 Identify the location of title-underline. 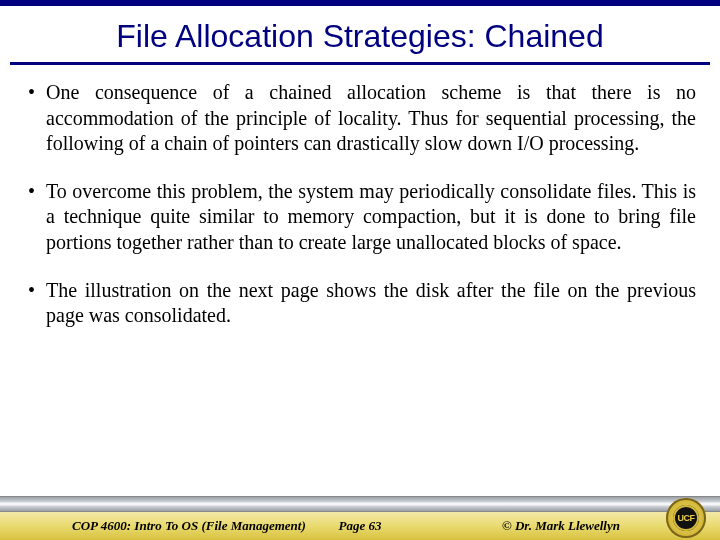
(360, 64).